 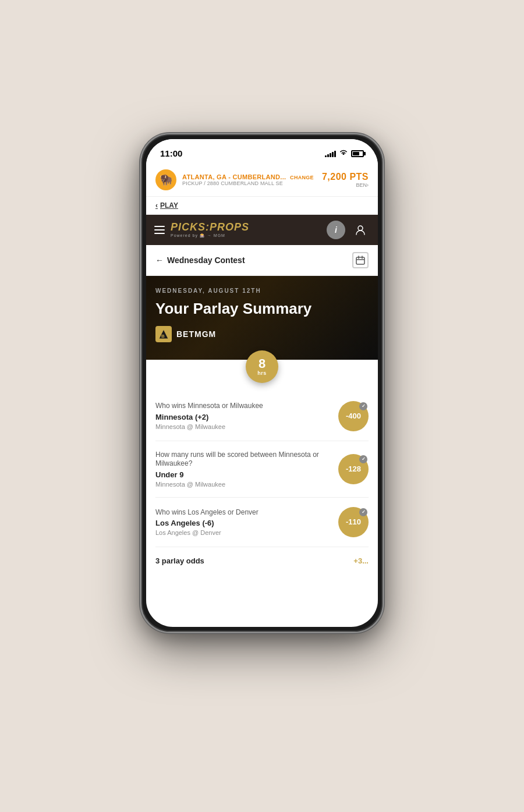 I want to click on parlay-footer-label: 3 parlay odds, so click(x=180, y=561).